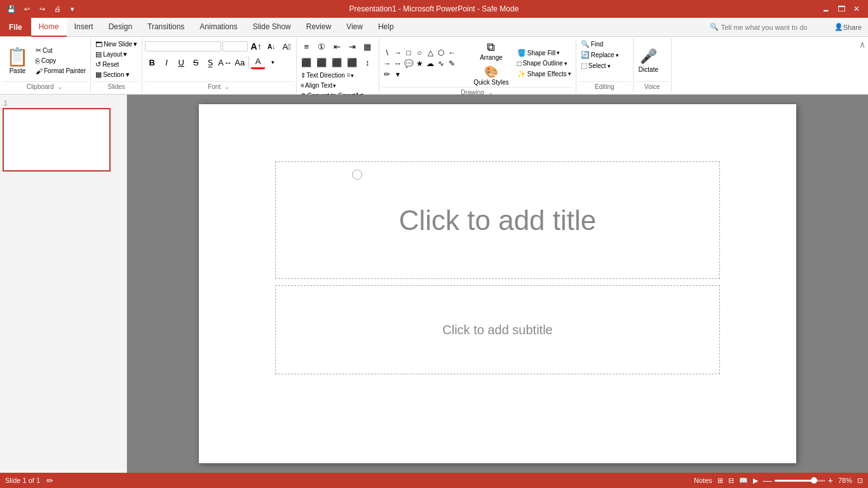 This screenshot has width=868, height=488. What do you see at coordinates (327, 75) in the screenshot?
I see `text-direction-button: ⇕ Text Direction = ▾` at bounding box center [327, 75].